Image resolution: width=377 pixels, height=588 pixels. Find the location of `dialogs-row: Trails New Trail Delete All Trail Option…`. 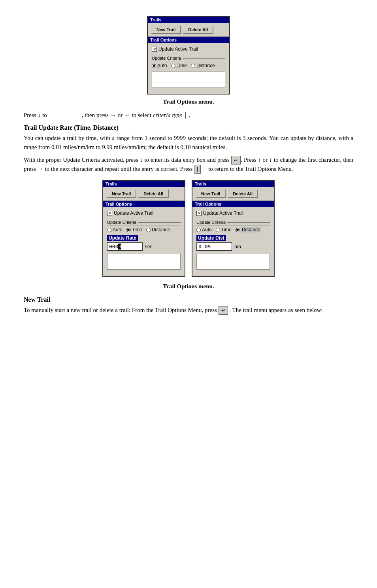

dialogs-row: Trails New Trail Delete All Trail Option… is located at coordinates (188, 229).